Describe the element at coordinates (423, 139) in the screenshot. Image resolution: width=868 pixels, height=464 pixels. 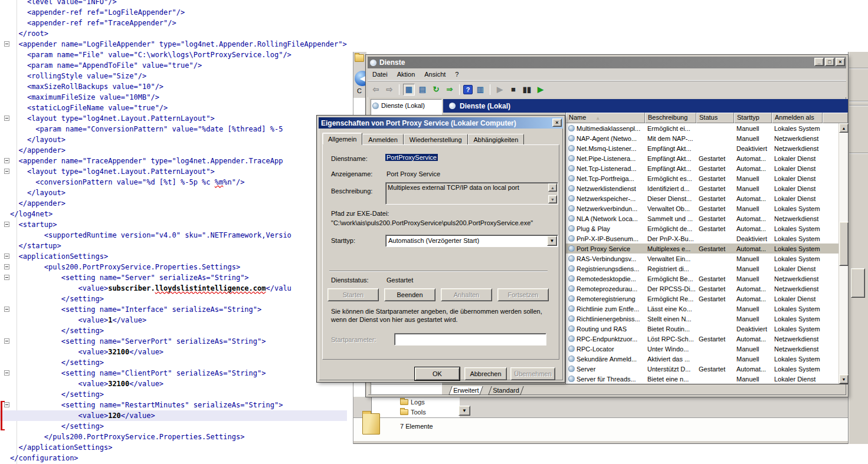
I see `dialog-tabs: AllgemeinAnmeldenWiederherstellungAbhäng…` at that location.